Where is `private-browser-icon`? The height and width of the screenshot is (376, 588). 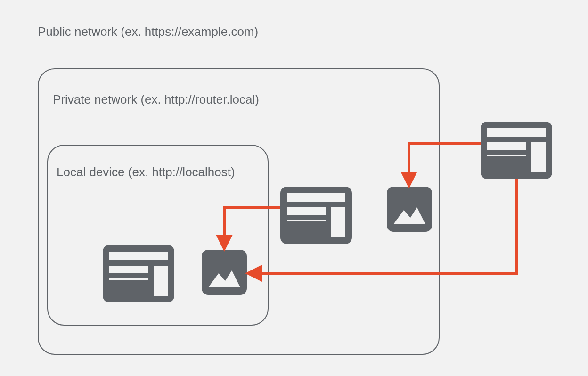
private-browser-icon is located at coordinates (316, 215).